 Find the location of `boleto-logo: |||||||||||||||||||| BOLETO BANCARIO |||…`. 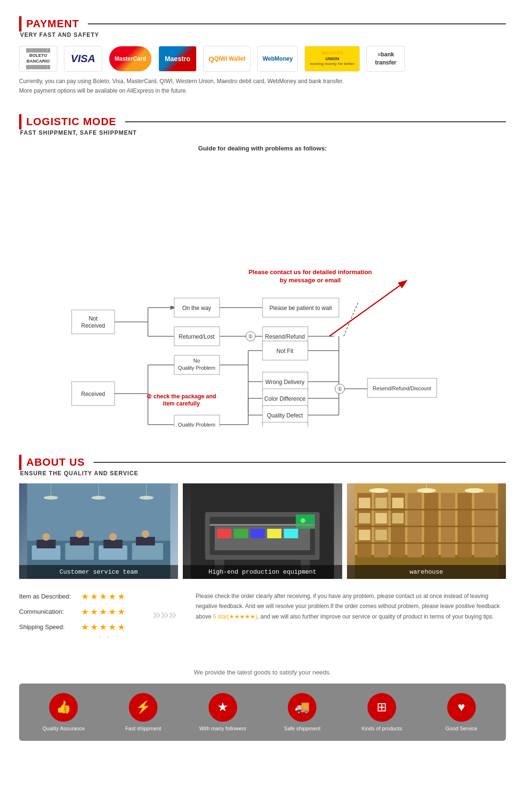

boleto-logo: |||||||||||||||||||| BOLETO BANCARIO |||… is located at coordinates (38, 59).